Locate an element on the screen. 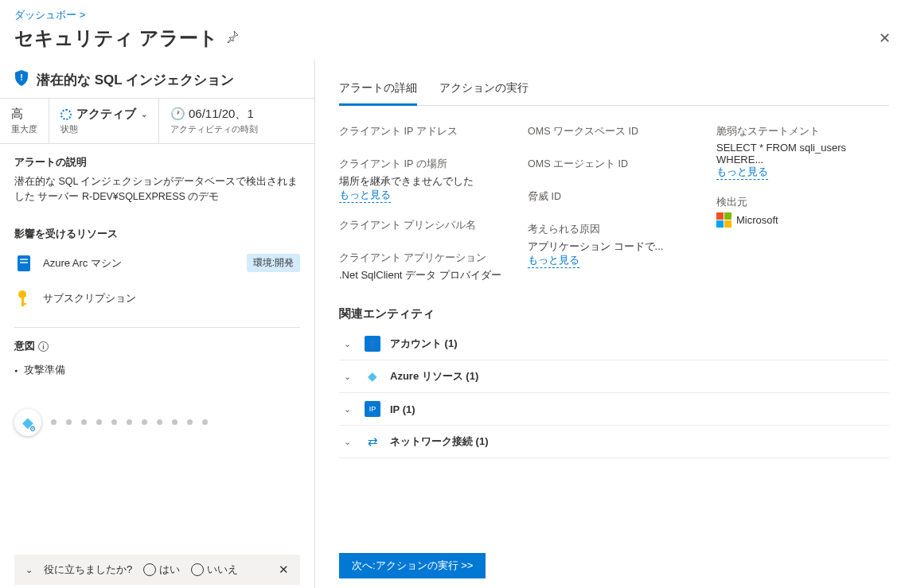 The image size is (905, 588). entity-network-label: ネットワーク接続 (1) is located at coordinates (439, 442).